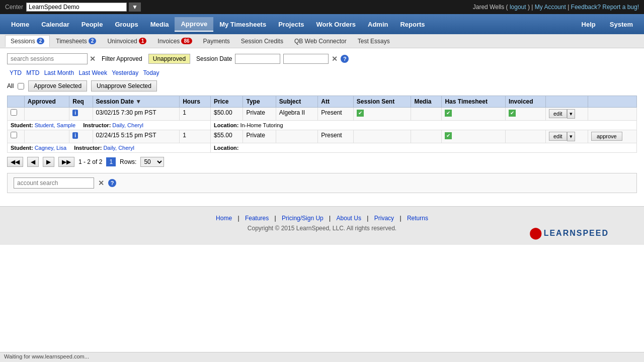 The height and width of the screenshot is (362, 644). I want to click on account-search-section: ✕ ?, so click(322, 183).